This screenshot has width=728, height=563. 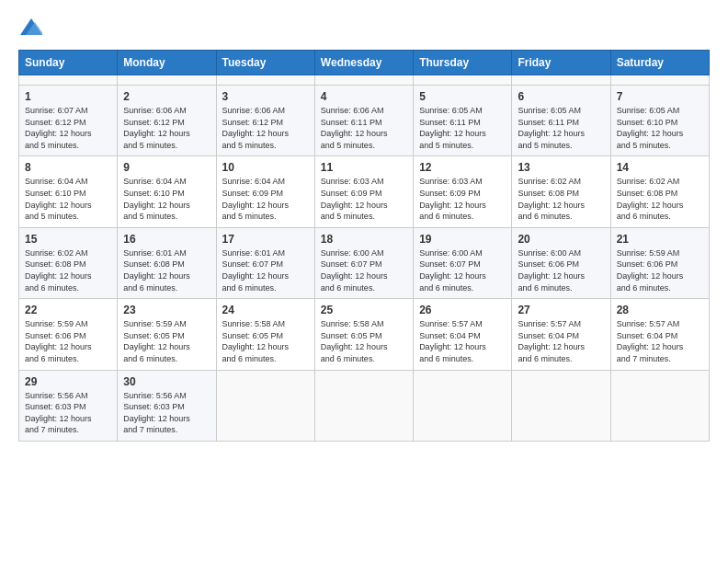 What do you see at coordinates (68, 335) in the screenshot?
I see `calendar-cell: 22Sunrise: 5:59 AM Sunset: 6:06 PM Dayli…` at bounding box center [68, 335].